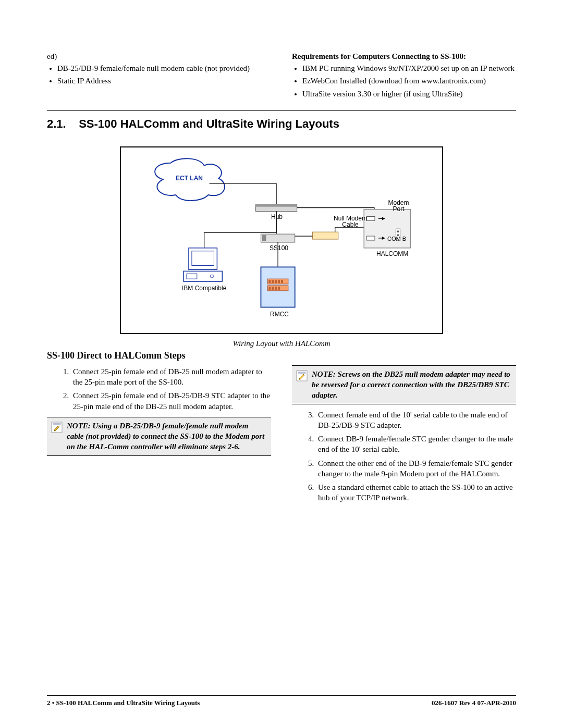 This screenshot has width=563, height=728. Describe the element at coordinates (404, 385) in the screenshot. I see `note-right: NOTE: Screws on the DB25 null modem adap…` at that location.